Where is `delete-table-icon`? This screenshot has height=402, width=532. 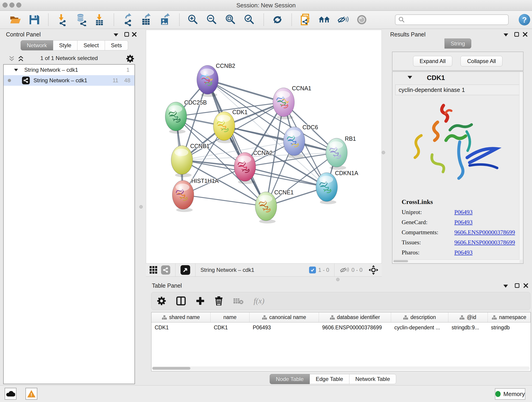
delete-table-icon is located at coordinates (238, 301).